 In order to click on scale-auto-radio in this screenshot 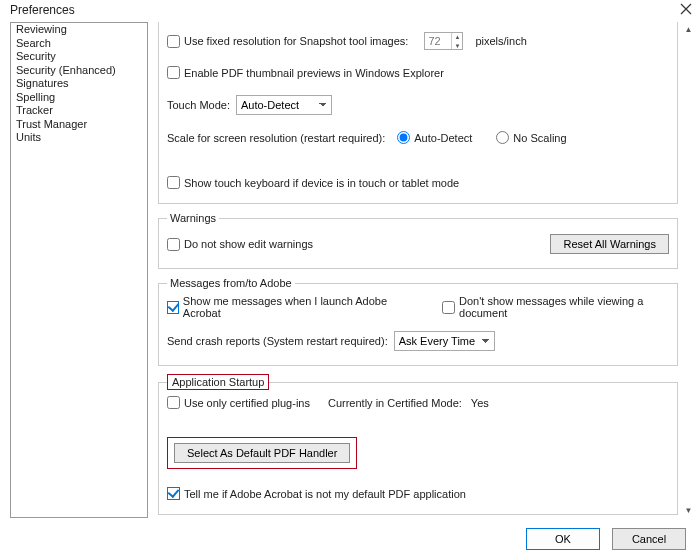, I will do `click(404, 138)`.